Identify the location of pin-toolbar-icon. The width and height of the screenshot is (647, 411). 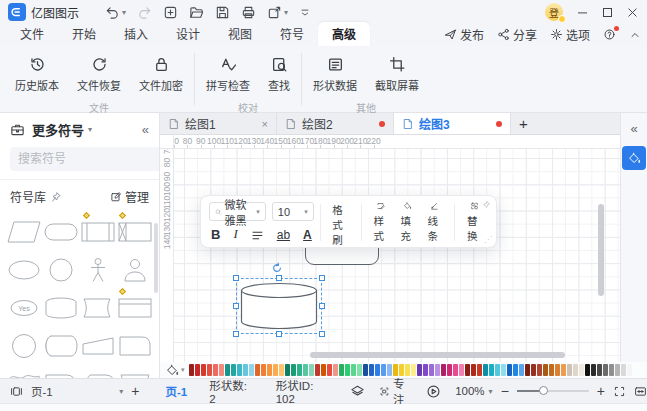
(486, 205).